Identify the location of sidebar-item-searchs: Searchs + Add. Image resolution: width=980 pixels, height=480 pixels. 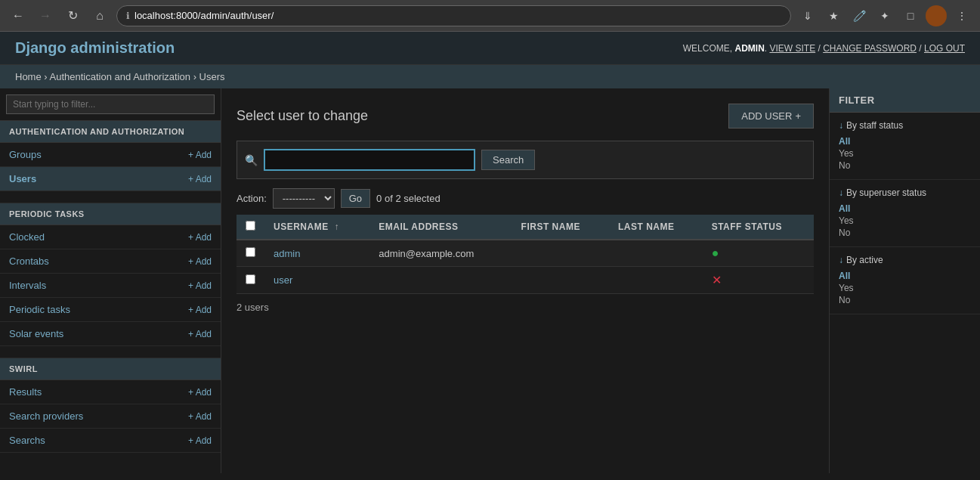
(110, 441).